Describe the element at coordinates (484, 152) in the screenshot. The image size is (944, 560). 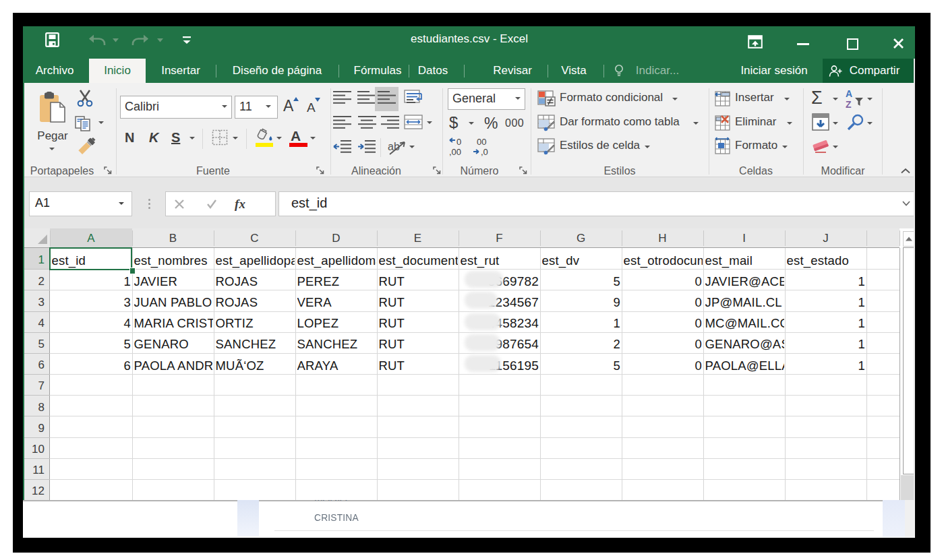
I see `svg-text: ,0` at that location.